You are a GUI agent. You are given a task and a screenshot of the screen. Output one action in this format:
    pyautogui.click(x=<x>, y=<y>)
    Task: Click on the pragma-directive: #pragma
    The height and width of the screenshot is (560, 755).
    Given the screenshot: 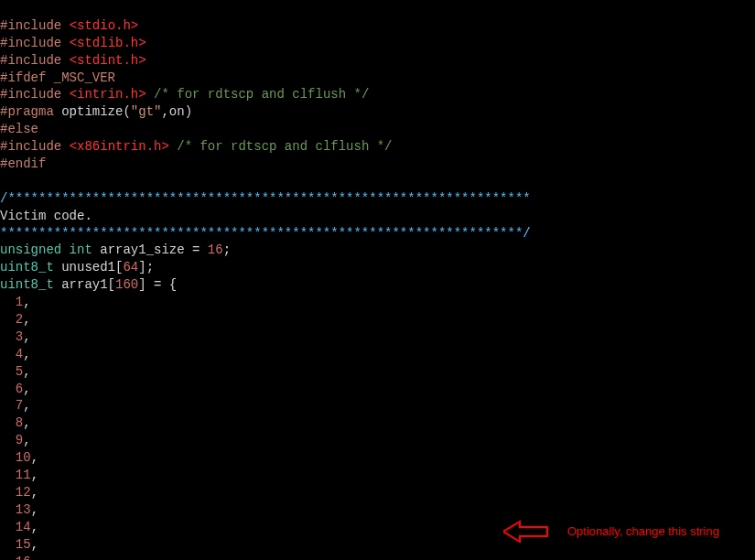 What is the action you would take?
    pyautogui.click(x=27, y=112)
    